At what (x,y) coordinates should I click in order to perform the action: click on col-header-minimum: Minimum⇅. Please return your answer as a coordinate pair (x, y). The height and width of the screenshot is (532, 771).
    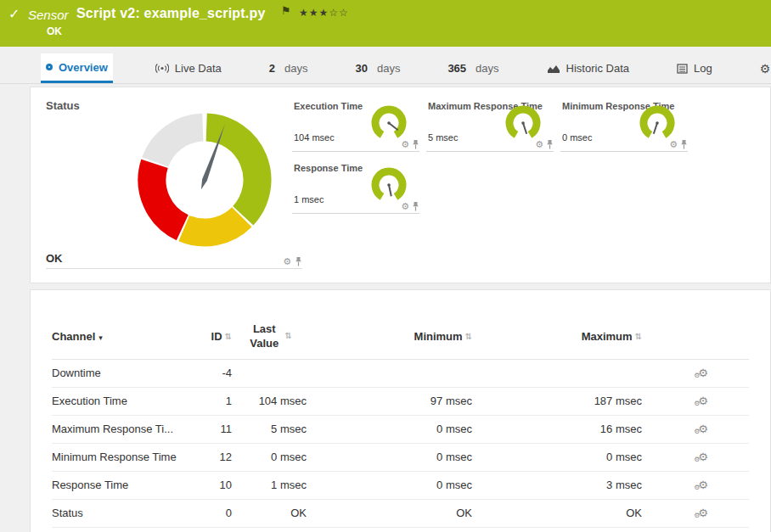
    Looking at the image, I should click on (389, 336).